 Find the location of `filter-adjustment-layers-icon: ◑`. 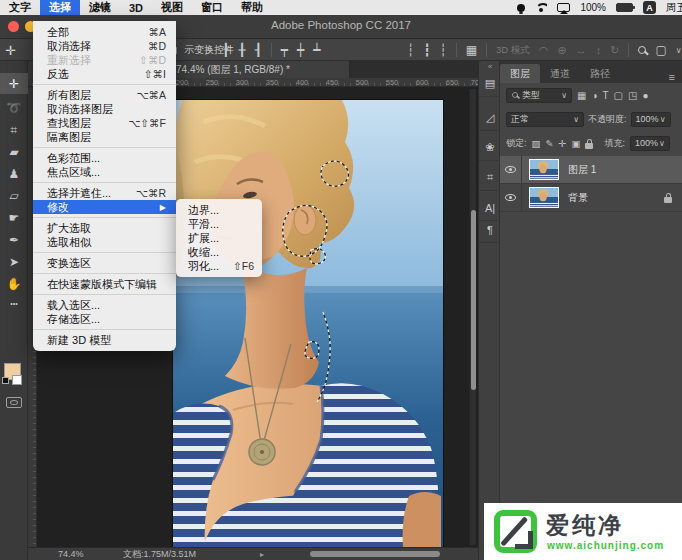

filter-adjustment-layers-icon: ◑ is located at coordinates (594, 96).